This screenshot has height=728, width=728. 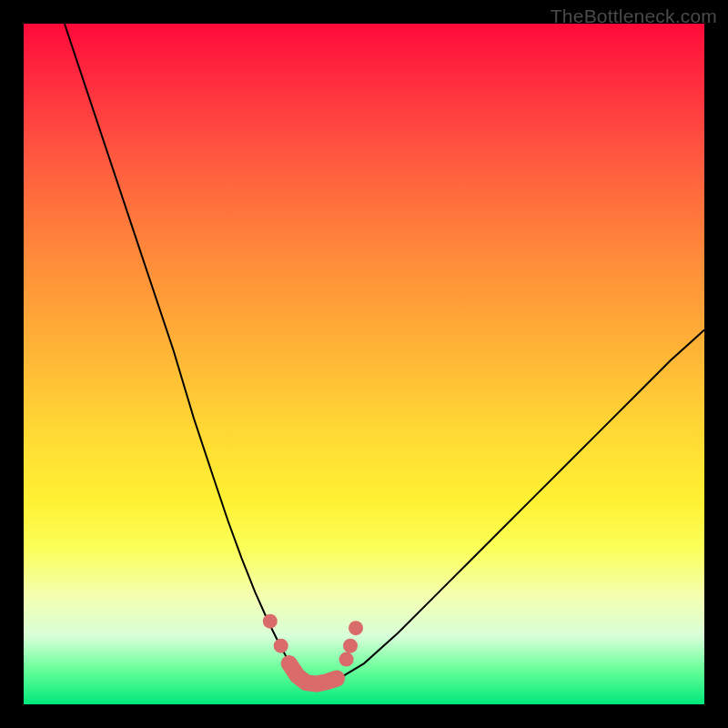 What do you see at coordinates (313, 653) in the screenshot?
I see `minimum-dots` at bounding box center [313, 653].